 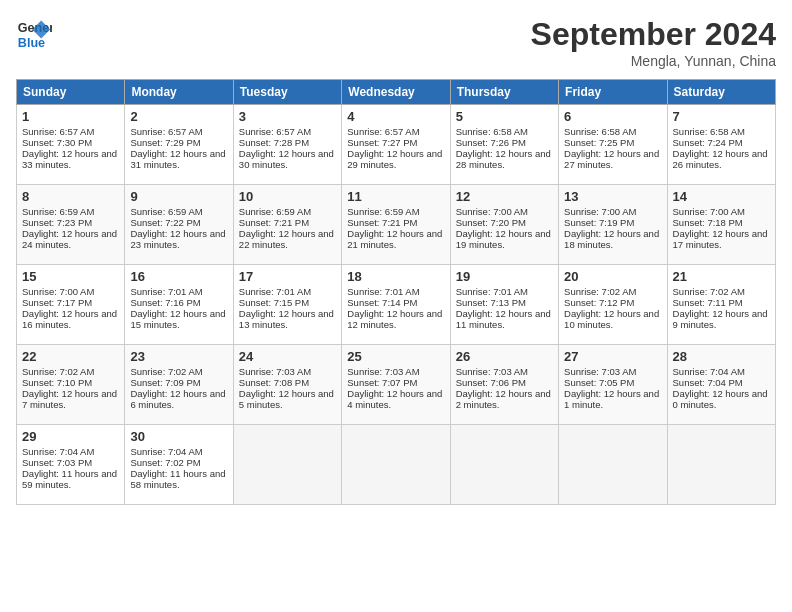 What do you see at coordinates (721, 385) in the screenshot?
I see `calendar-cell: 28 Sunrise: 7:04 AM Sunset: 7:04 PM Dayl…` at bounding box center [721, 385].